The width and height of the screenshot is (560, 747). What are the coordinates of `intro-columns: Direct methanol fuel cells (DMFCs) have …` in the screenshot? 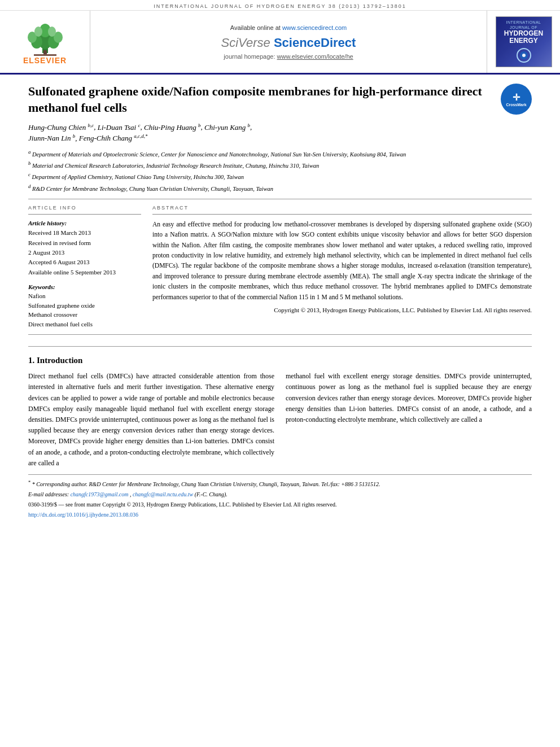 It's located at (280, 420).